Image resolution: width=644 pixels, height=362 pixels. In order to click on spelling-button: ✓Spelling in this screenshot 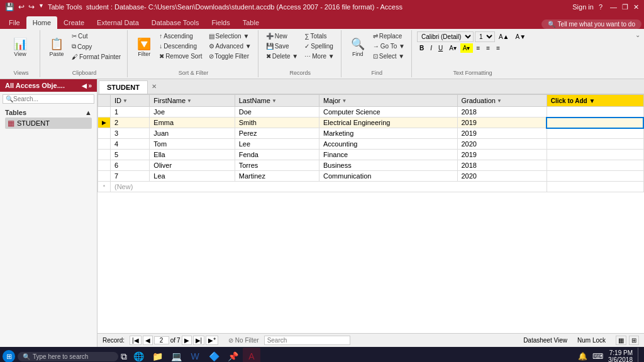, I will do `click(319, 47)`.